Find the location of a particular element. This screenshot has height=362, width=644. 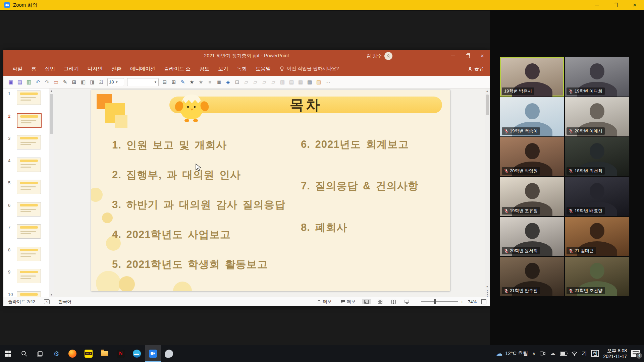

participant-tile-12: 21학번 조건양 is located at coordinates (597, 276).